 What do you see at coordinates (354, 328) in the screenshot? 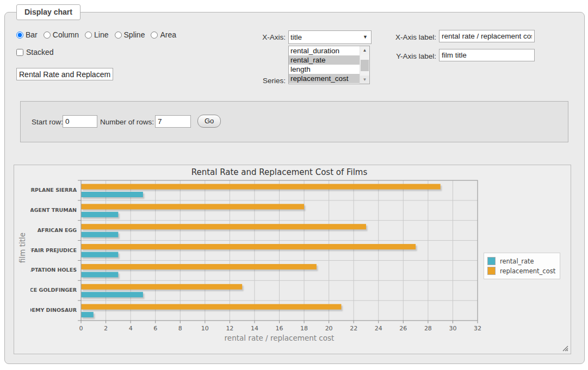
I see `x-tick-label: 22` at bounding box center [354, 328].